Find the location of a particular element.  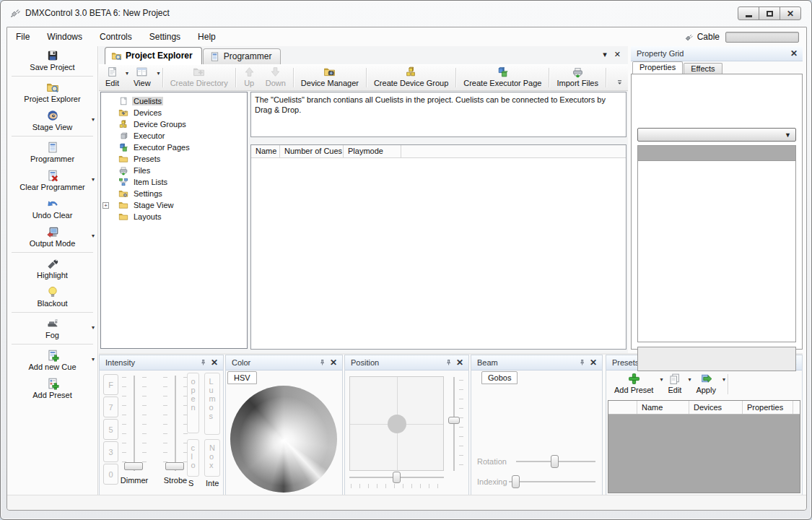

tab-list-dropdown: ▾ is located at coordinates (605, 55).